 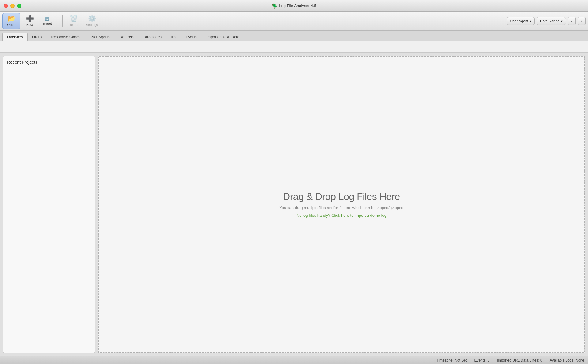 I want to click on sidebar-title: Recent Projects, so click(x=49, y=62).